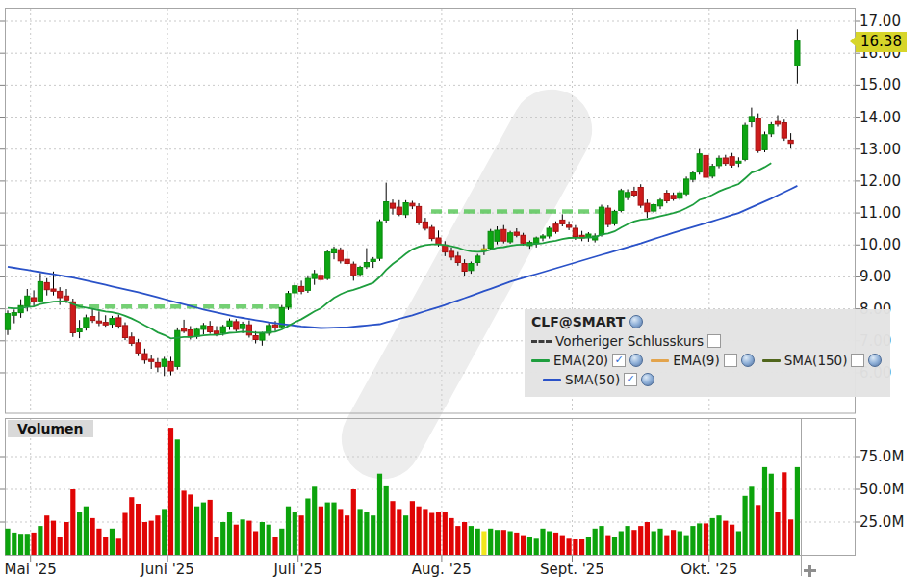 The height and width of the screenshot is (578, 924). I want to click on indicator-label: SMA(150), so click(816, 360).